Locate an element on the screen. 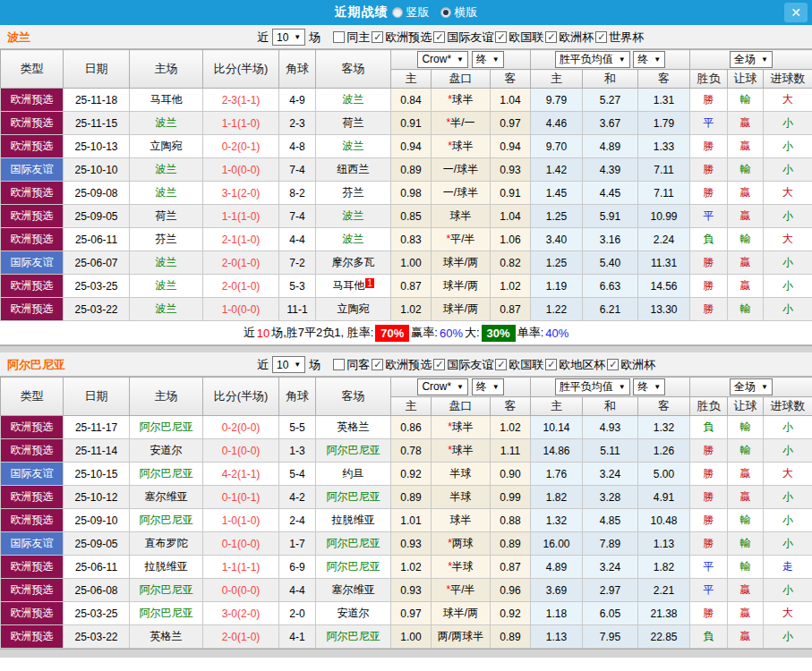  home-odds-cell: 0.97 is located at coordinates (412, 614).